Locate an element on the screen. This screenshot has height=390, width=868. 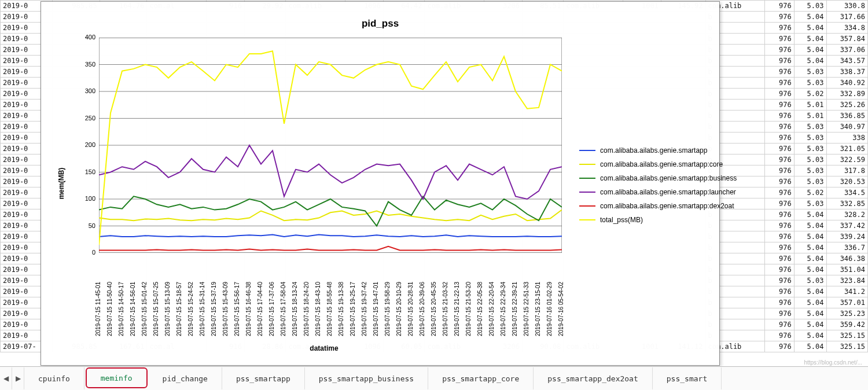
watermark: https://blog.csdn.net/... is located at coordinates (833, 362).